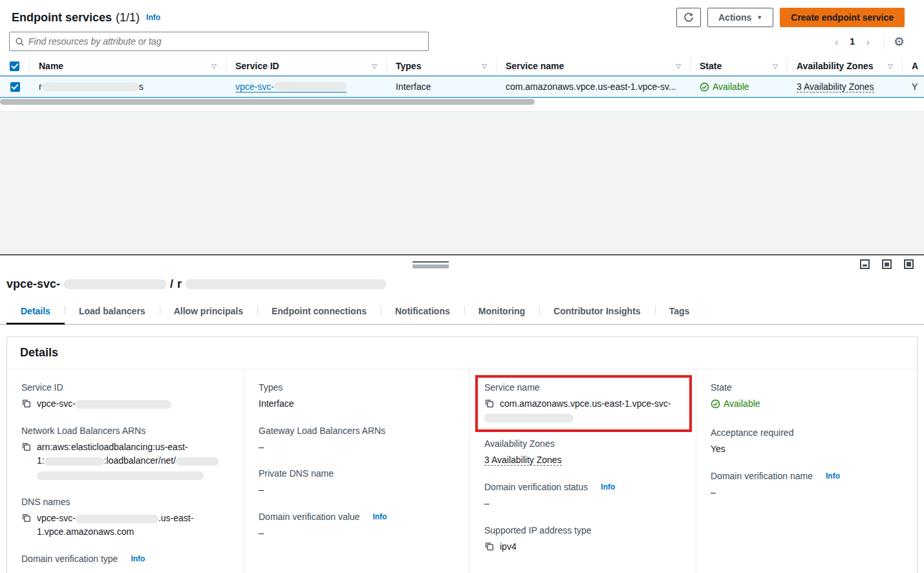 This screenshot has height=573, width=924. Describe the element at coordinates (62, 18) in the screenshot. I see `page-title: Endpoint services` at that location.